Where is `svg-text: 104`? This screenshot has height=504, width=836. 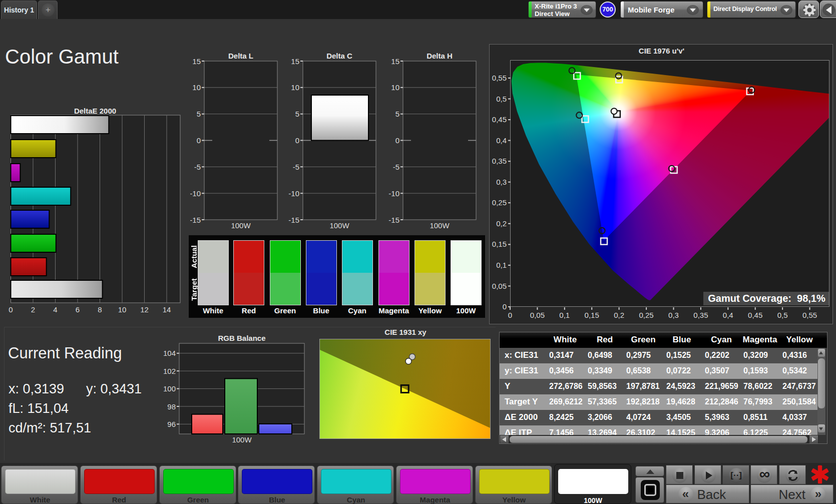 svg-text: 104 is located at coordinates (169, 353).